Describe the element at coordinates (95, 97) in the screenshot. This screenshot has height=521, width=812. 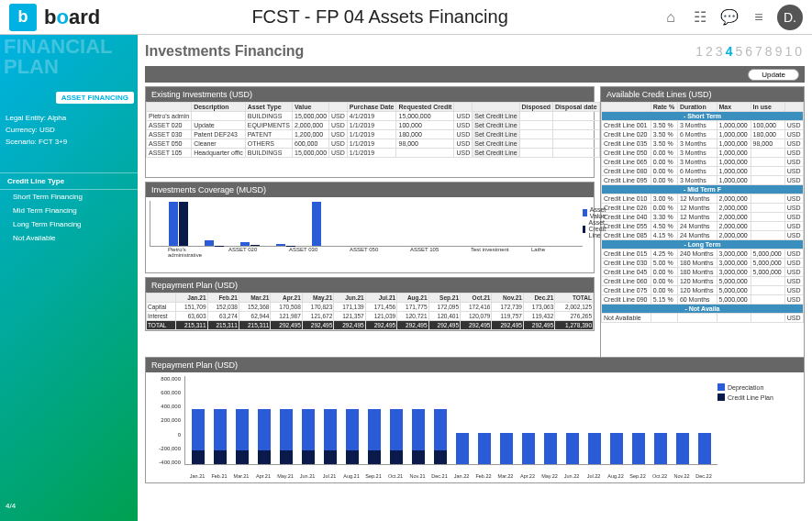
I see `sidebar-badge: ASSET FINANCING` at that location.